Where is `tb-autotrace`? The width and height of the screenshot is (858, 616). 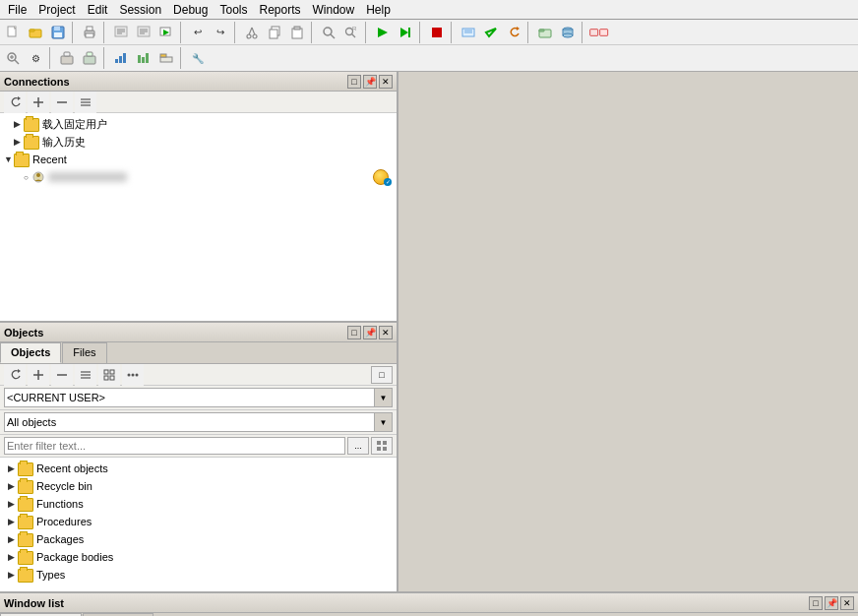
tb-autotrace is located at coordinates (599, 32).